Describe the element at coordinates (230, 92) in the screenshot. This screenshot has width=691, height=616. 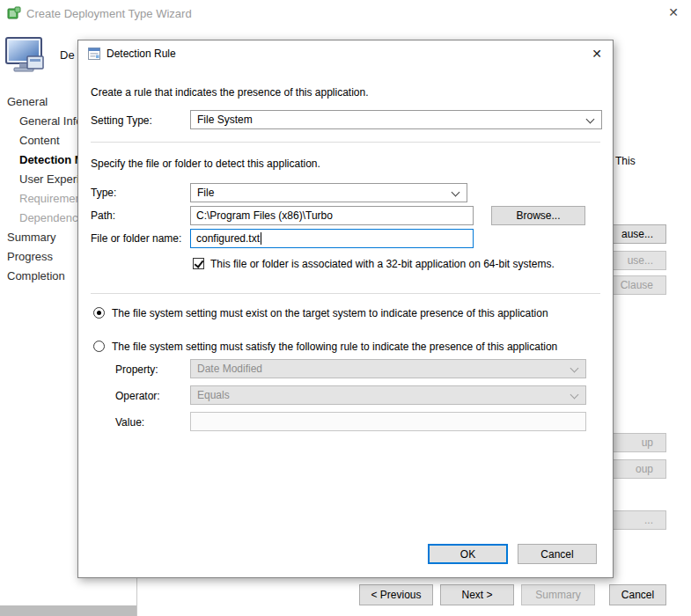
I see `dialog-intro-text: Create a rule that indicates the presenc…` at that location.